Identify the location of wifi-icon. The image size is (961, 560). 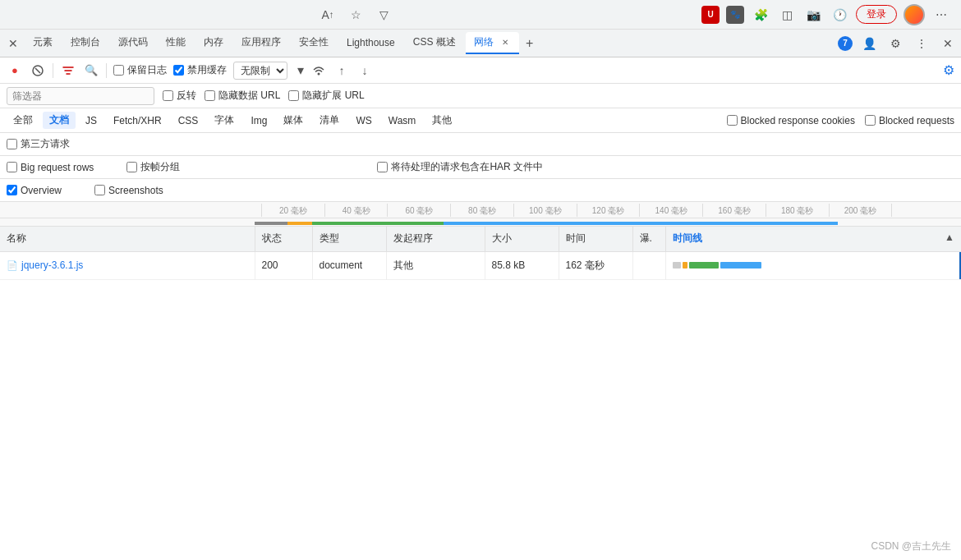
(319, 71).